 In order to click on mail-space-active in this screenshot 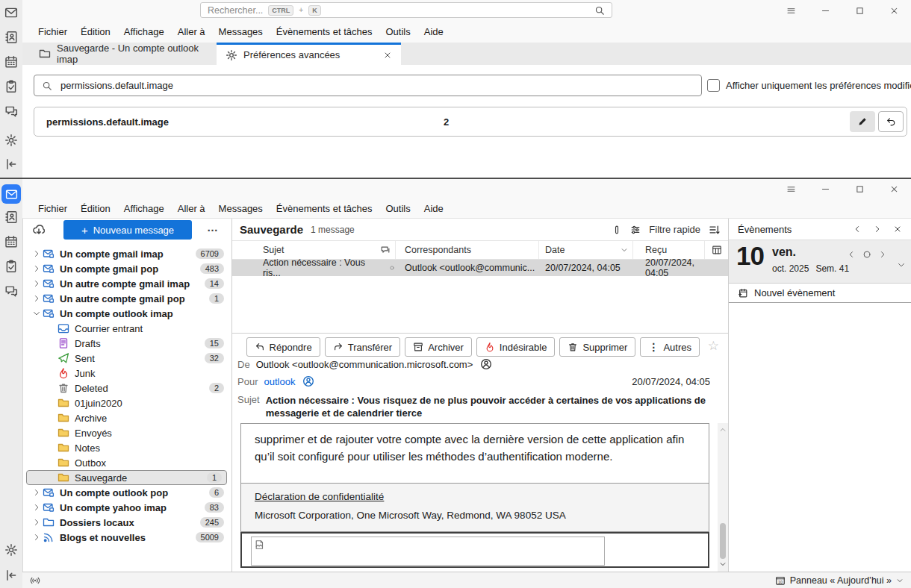, I will do `click(11, 194)`.